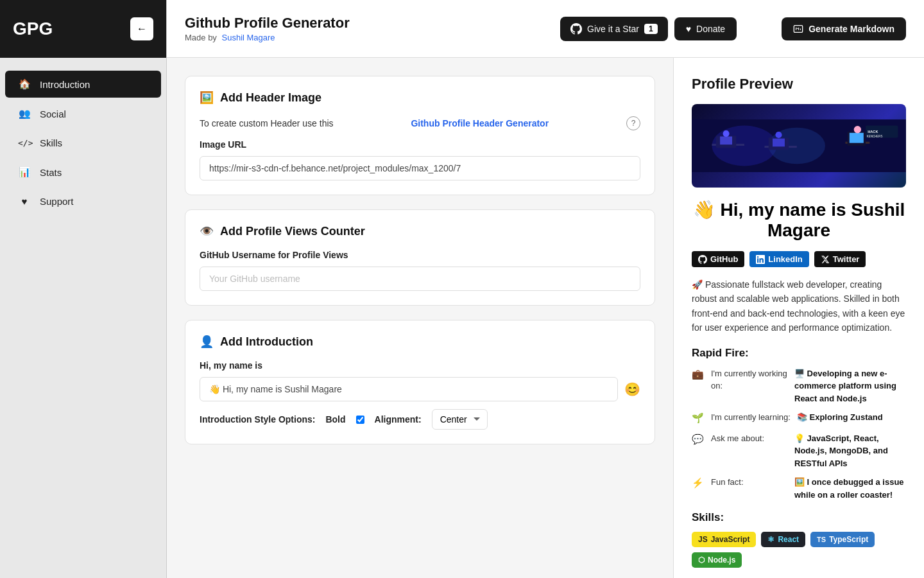  Describe the element at coordinates (420, 258) in the screenshot. I see `profile-views-section: 👁️ Add Profile Views Counter GitHub User…` at that location.